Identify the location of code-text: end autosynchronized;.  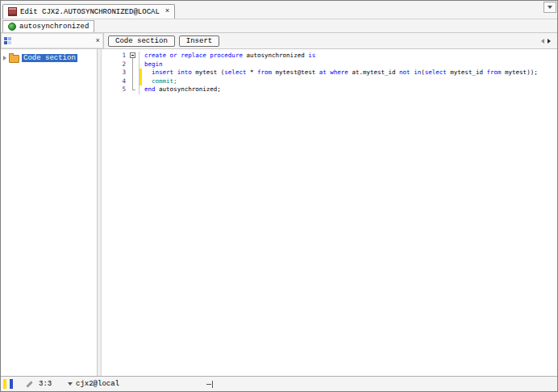
(181, 90).